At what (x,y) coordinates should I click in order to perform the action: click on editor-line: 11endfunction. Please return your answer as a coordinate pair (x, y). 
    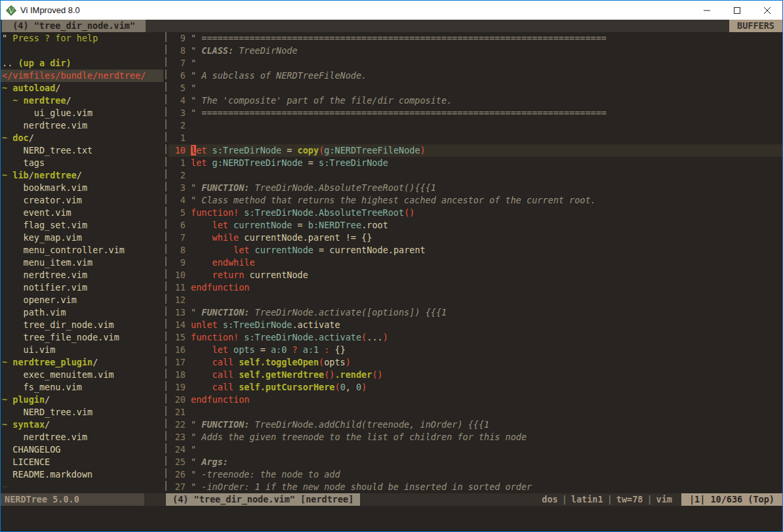
    Looking at the image, I should click on (475, 287).